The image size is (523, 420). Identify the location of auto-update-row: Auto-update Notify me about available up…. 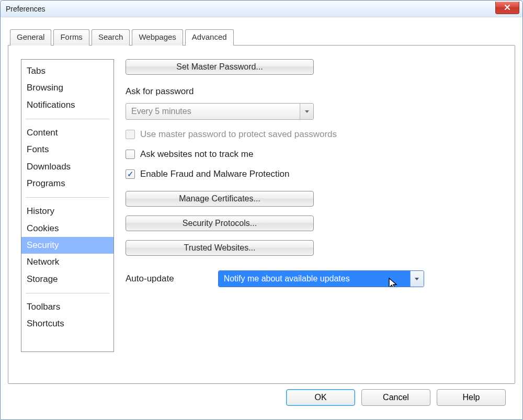
(314, 279).